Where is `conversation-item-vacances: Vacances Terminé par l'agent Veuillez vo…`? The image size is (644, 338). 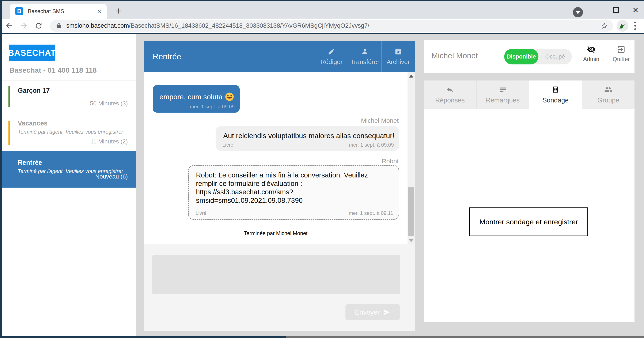 conversation-item-vacances: Vacances Terminé par l'agent Veuillez vo… is located at coordinates (69, 132).